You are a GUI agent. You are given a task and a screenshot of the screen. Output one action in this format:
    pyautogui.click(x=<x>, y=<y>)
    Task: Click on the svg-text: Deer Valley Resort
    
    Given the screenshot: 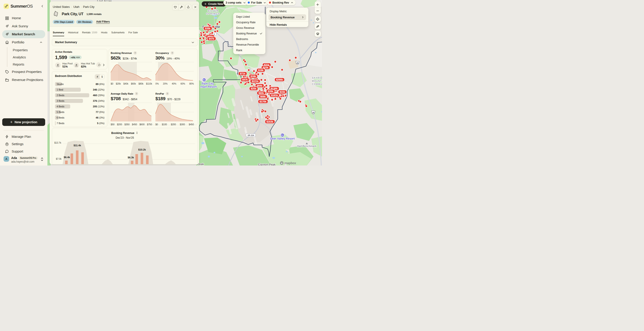 What is the action you would take?
    pyautogui.click(x=282, y=138)
    